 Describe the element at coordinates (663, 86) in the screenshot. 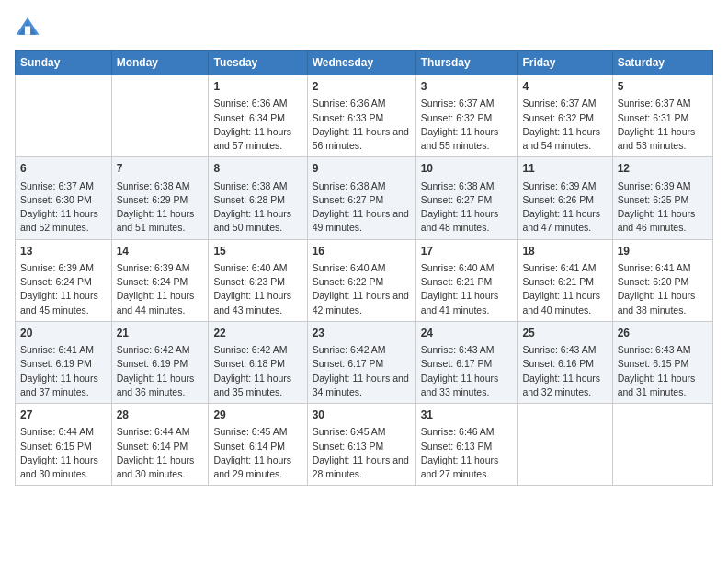

I see `day-number: 5` at that location.